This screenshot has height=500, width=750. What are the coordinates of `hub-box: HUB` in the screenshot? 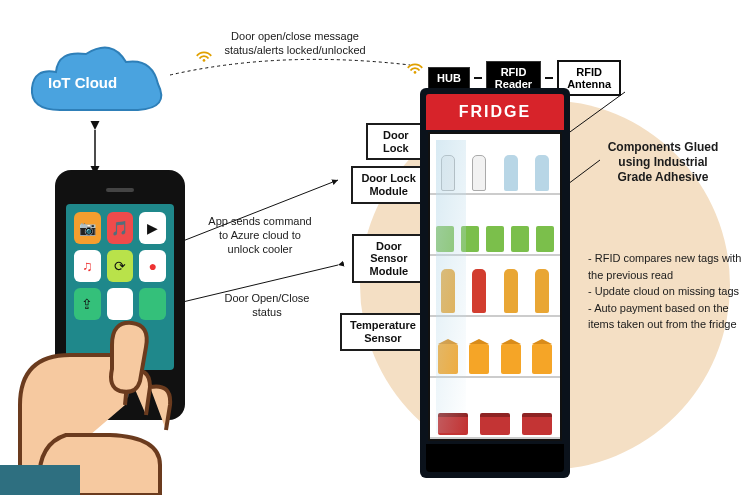 It's located at (449, 78).